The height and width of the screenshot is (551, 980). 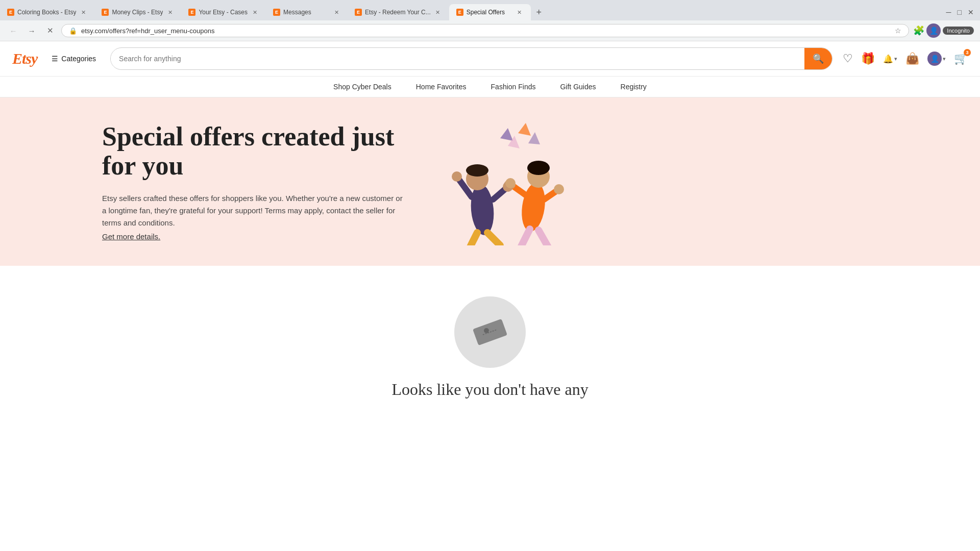 What do you see at coordinates (358, 12) in the screenshot?
I see `tab-favicon-5: E` at bounding box center [358, 12].